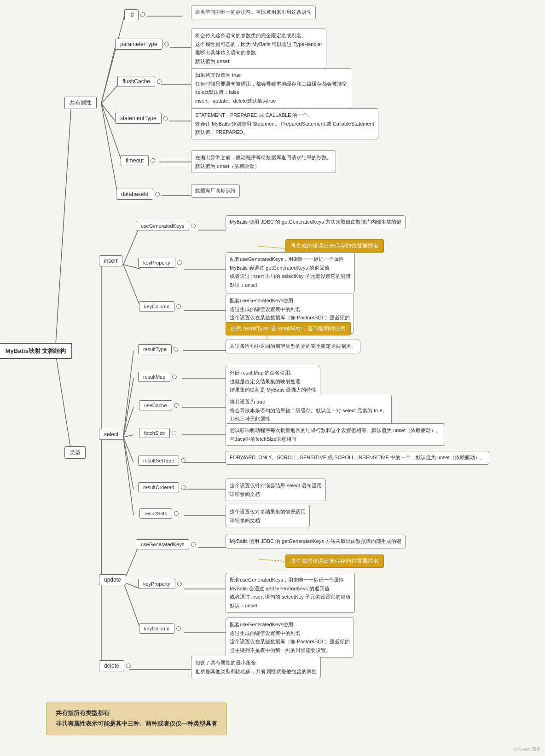 The width and height of the screenshot is (545, 756). Describe the element at coordinates (193, 226) in the screenshot. I see `usegeneratedkeys-insert-connector` at that location.